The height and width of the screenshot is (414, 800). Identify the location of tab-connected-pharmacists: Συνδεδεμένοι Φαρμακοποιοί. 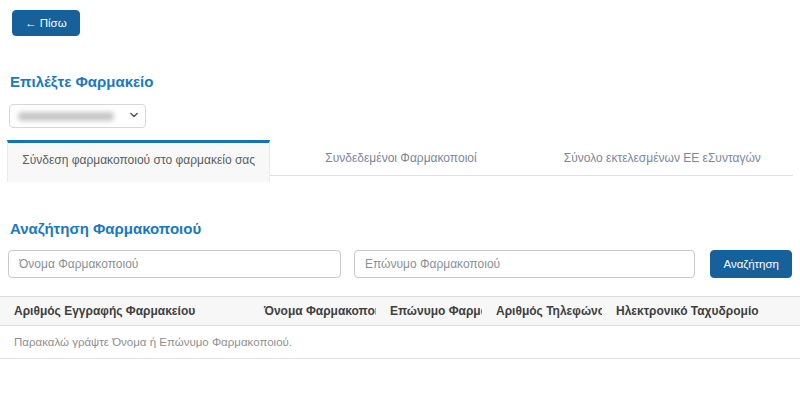
(400, 158).